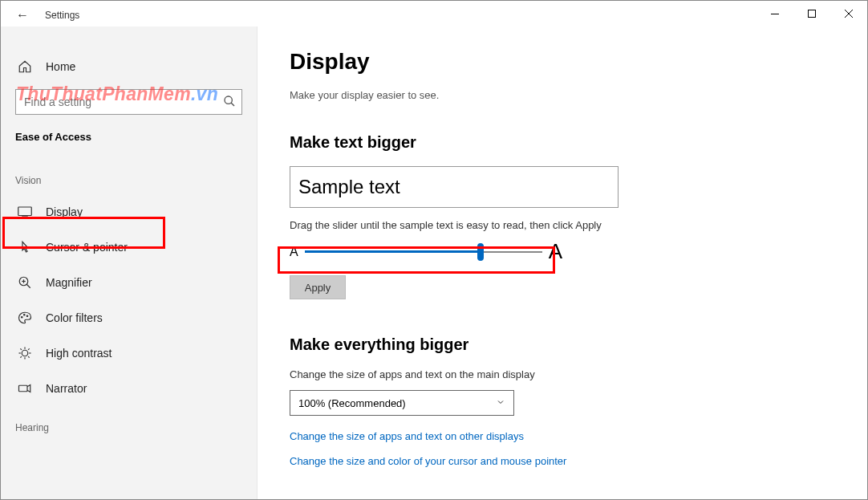 The height and width of the screenshot is (500, 868). Describe the element at coordinates (128, 353) in the screenshot. I see `sidebar-item-high-contrast: High contrast` at that location.